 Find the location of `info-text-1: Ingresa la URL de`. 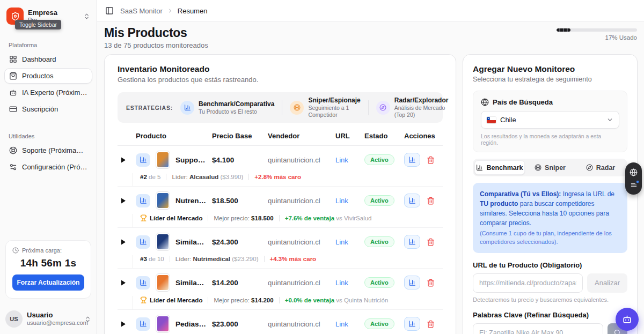

info-text-1: Ingresa la URL de is located at coordinates (588, 194).